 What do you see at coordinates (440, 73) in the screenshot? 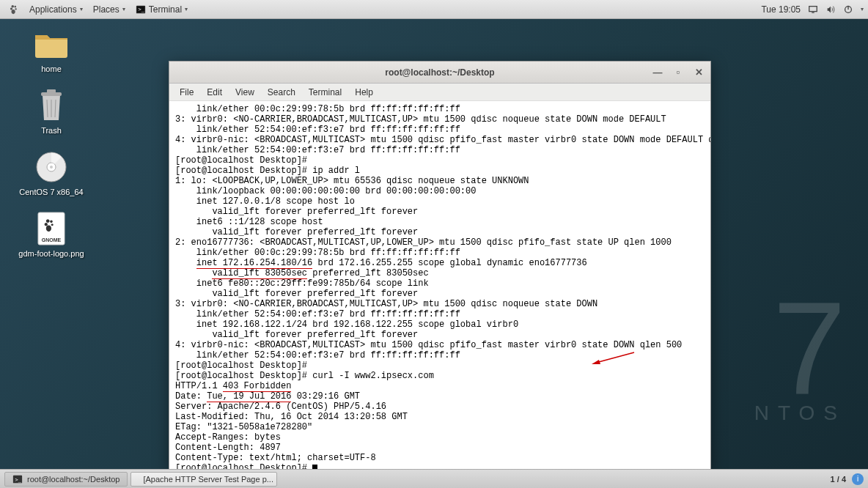
I see `window-title: root@localhost:~/Desktop` at bounding box center [440, 73].